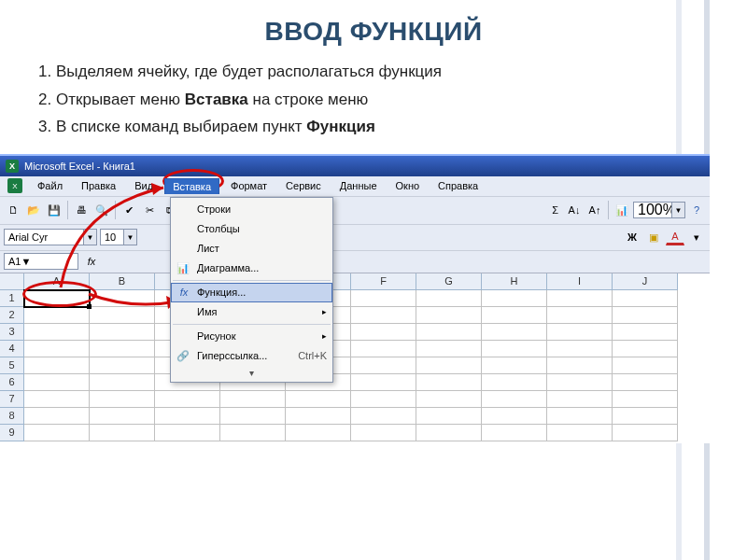 Image resolution: width=747 pixels, height=560 pixels. Describe the element at coordinates (355, 187) in the screenshot. I see `excel-menubar: X Файл Правка Вид Вставка Формат Сервис …` at that location.